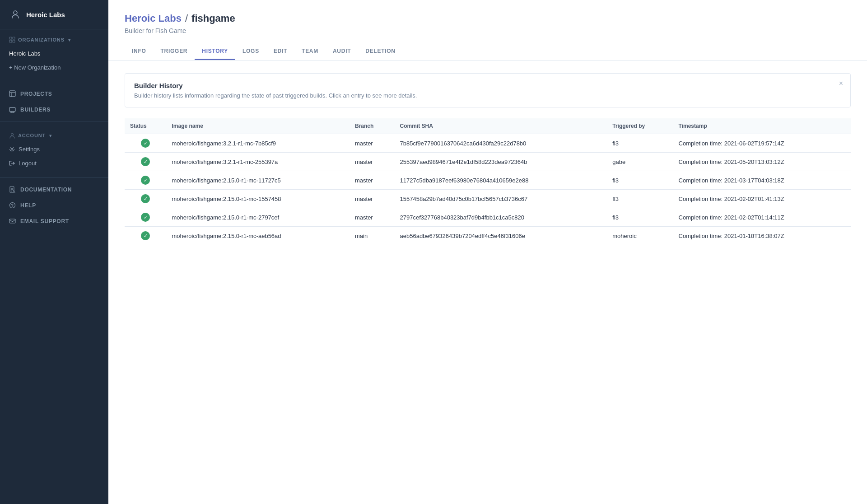 Image resolution: width=867 pixels, height=504 pixels. Describe the element at coordinates (257, 144) in the screenshot. I see `image-name-cell: moheroic/fishgame:3.2.1-r1-mc-7b85cf9` at that location.